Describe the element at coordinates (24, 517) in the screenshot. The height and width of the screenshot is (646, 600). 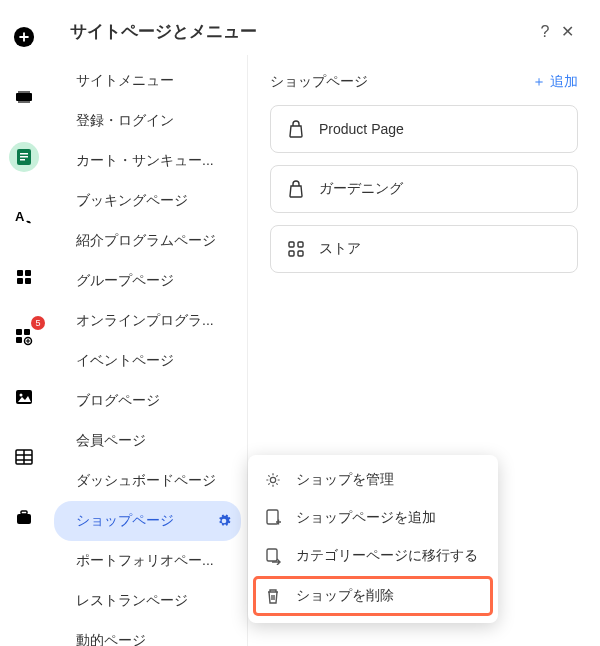
I see `briefcase-icon` at that location.